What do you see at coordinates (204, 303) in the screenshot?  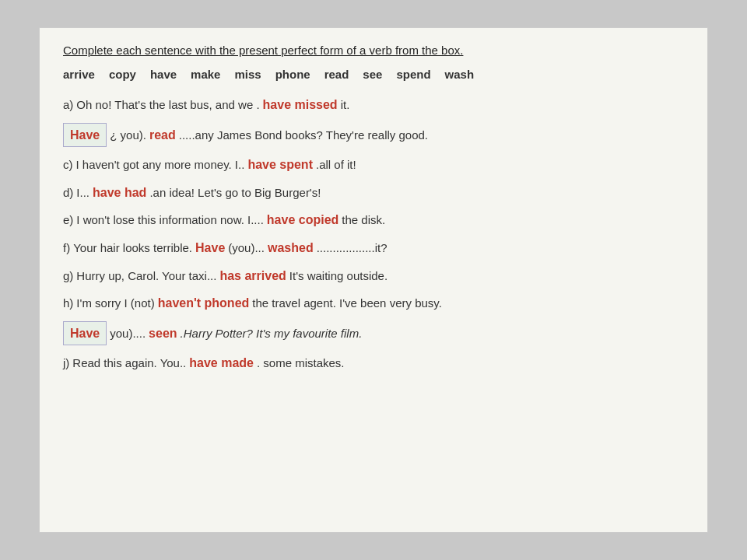 I see `answer-text: haven't phoned` at bounding box center [204, 303].